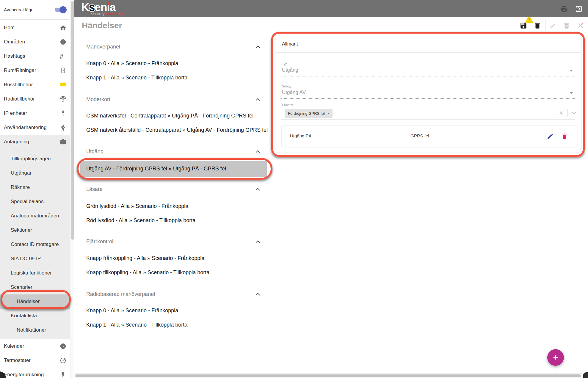  I want to click on edit-icon, so click(550, 136).